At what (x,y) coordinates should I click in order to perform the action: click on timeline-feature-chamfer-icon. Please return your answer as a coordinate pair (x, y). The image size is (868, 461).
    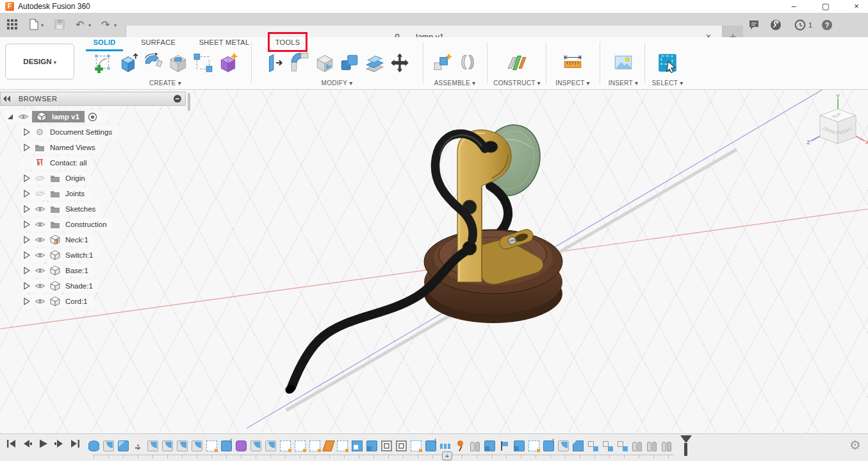
    Looking at the image, I should click on (578, 446).